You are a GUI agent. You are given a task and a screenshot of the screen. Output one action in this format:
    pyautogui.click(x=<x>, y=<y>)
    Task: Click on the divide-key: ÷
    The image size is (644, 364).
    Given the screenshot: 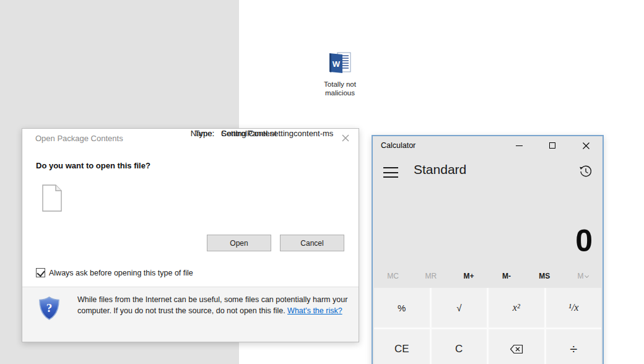 What is the action you would take?
    pyautogui.click(x=574, y=347)
    